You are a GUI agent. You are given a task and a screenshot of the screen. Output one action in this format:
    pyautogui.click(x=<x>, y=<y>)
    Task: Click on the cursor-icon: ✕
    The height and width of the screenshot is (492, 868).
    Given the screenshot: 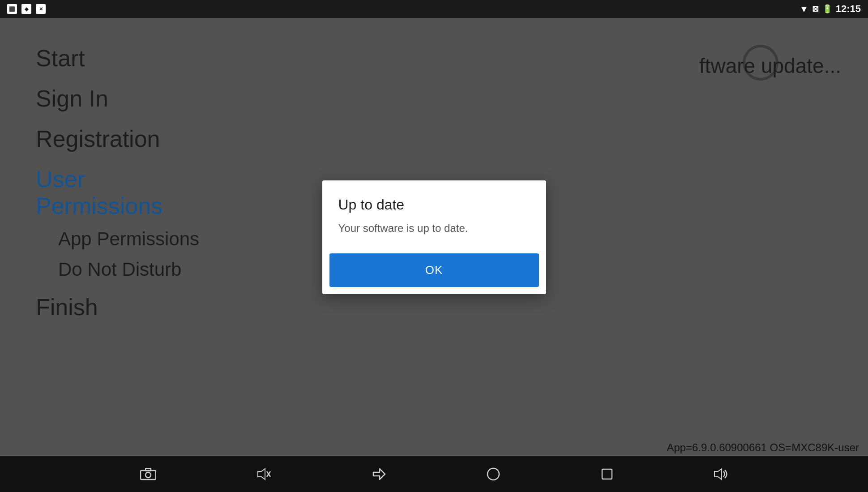 What is the action you would take?
    pyautogui.click(x=41, y=9)
    